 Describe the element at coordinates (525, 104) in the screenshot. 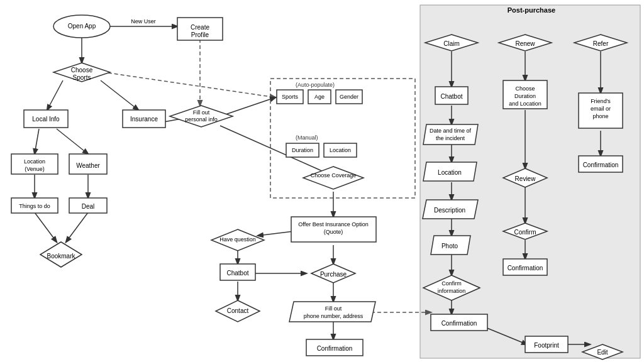

I see `choose-duration-node3: and Location` at that location.